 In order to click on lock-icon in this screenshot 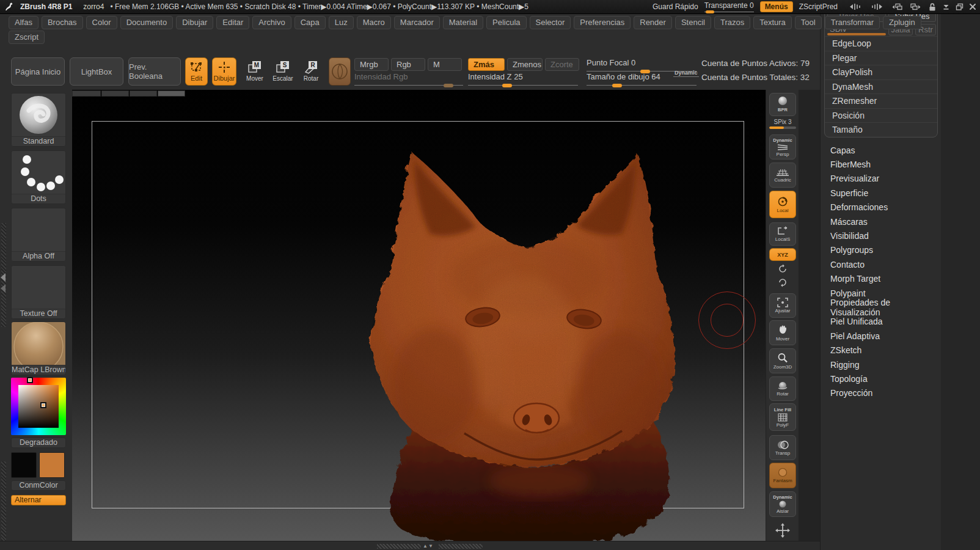, I will do `click(932, 7)`.